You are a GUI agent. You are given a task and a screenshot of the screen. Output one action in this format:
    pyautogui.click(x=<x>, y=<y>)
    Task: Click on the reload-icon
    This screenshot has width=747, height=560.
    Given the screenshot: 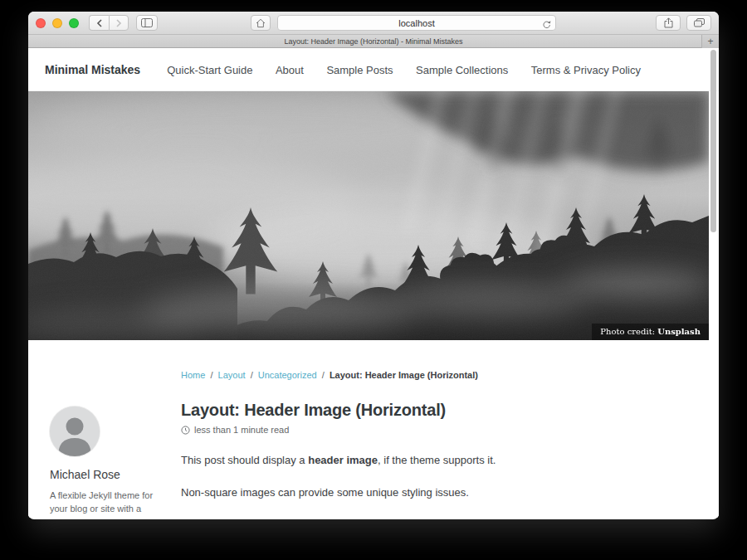 What is the action you would take?
    pyautogui.click(x=546, y=25)
    